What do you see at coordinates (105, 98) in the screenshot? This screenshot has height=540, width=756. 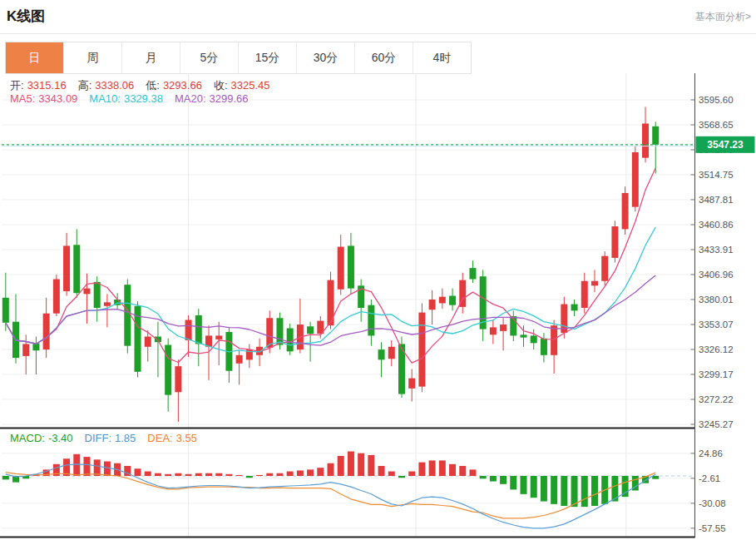 I see `ma10-label: MA10:` at bounding box center [105, 98].